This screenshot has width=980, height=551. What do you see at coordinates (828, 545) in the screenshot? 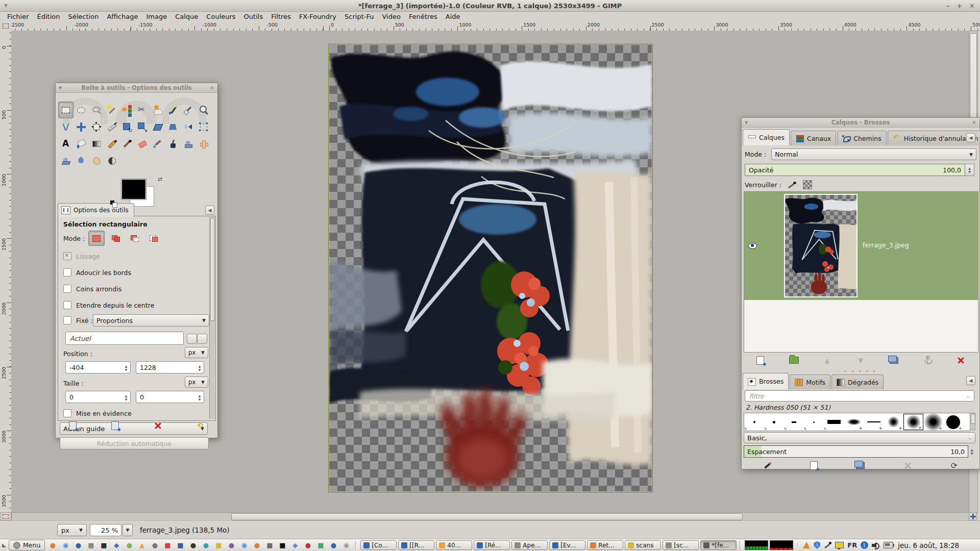
I see `gimp-tray-icon` at bounding box center [828, 545].